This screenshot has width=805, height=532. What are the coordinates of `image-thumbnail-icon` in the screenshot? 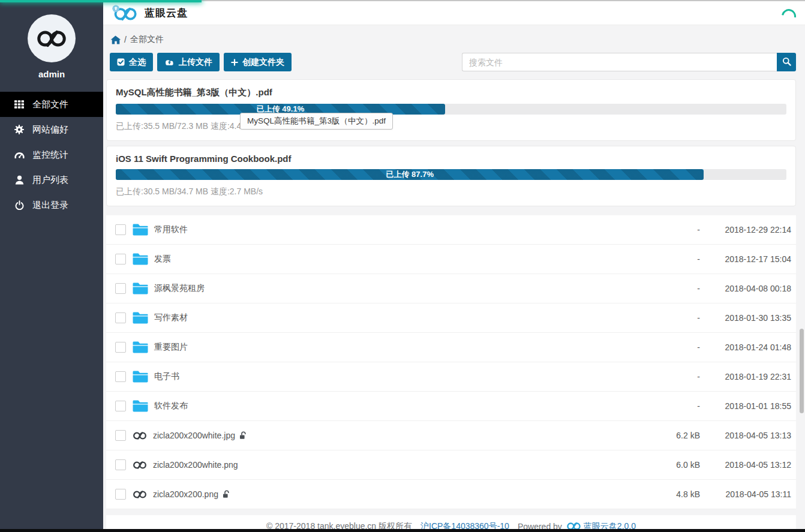 It's located at (140, 494).